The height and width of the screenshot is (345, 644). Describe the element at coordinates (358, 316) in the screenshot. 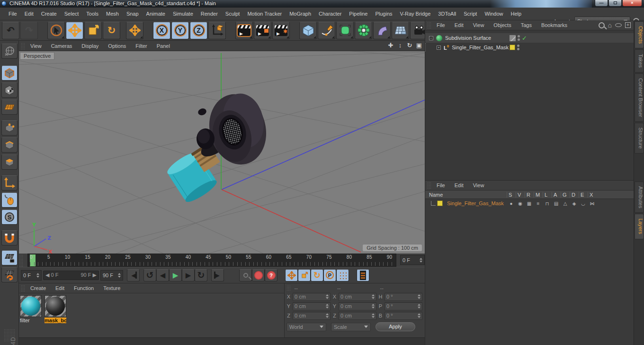

I see `scale-z-field: 0 cm` at that location.